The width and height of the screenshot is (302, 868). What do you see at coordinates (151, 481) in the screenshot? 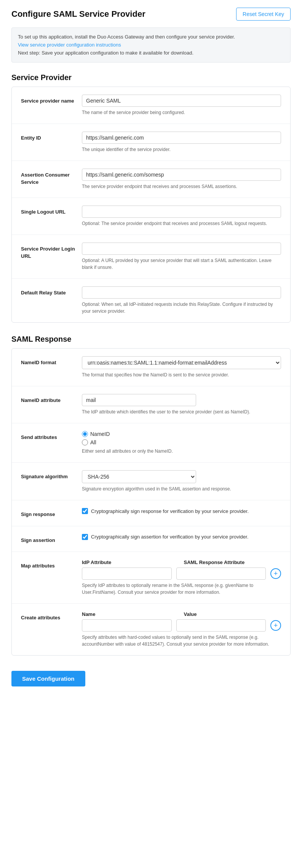
I see `signature-algorithm-row: Signature algorithm SHA-256 SHA-1 Signat…` at bounding box center [151, 481].